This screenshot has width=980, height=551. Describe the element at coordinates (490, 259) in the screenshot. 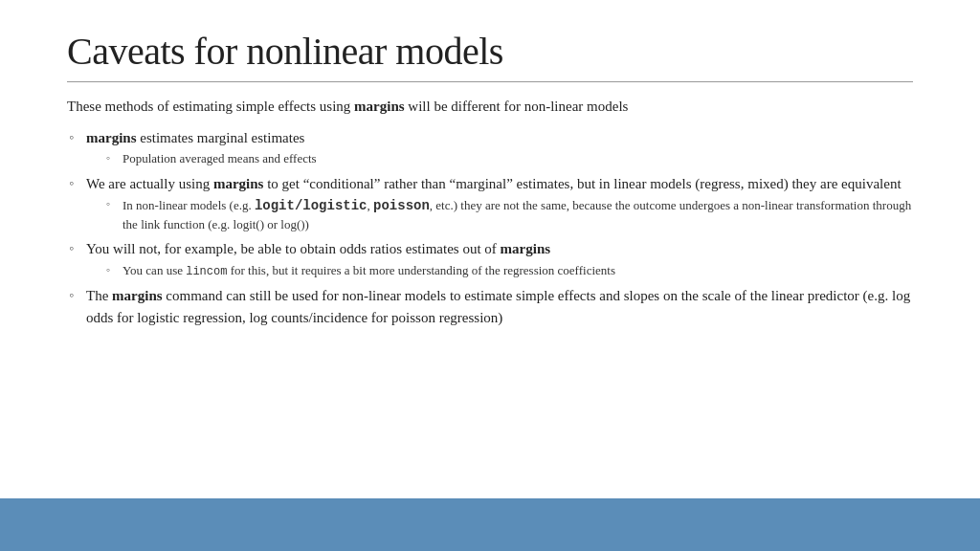

I see `bullet-3: You will not, for example, be able to ob…` at that location.